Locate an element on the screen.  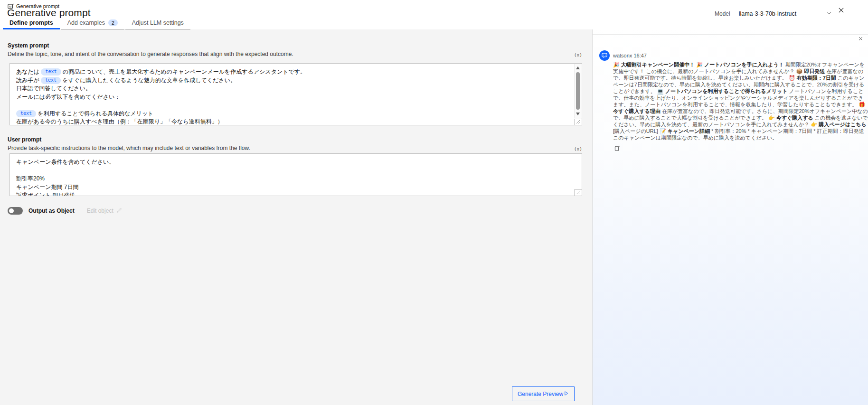
system-prompt-description: Define the topic, tone, and intent of th… is located at coordinates (151, 54).